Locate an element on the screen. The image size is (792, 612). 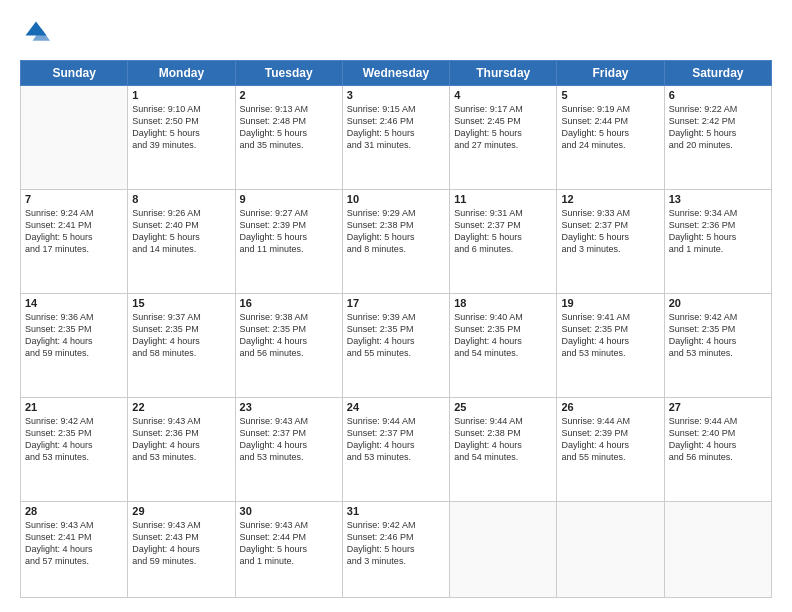
calendar-cell: 5Sunrise: 9:19 AM Sunset: 2:44 PM Daylig… is located at coordinates (610, 138).